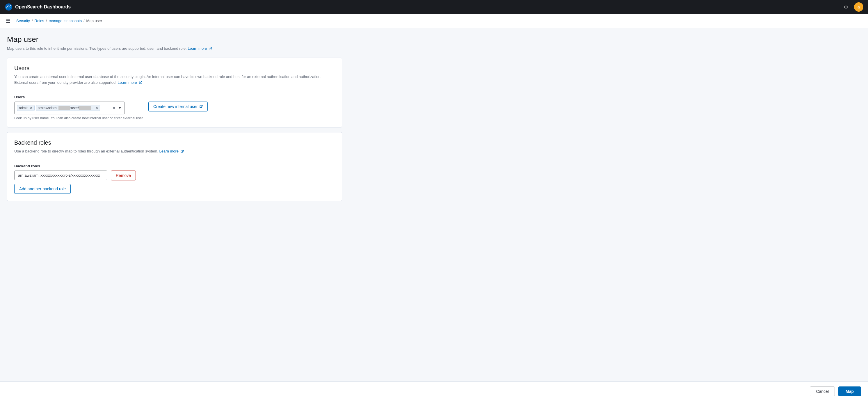  Describe the element at coordinates (175, 80) in the screenshot. I see `users-section-description: You can create an internal user in inter…` at that location.